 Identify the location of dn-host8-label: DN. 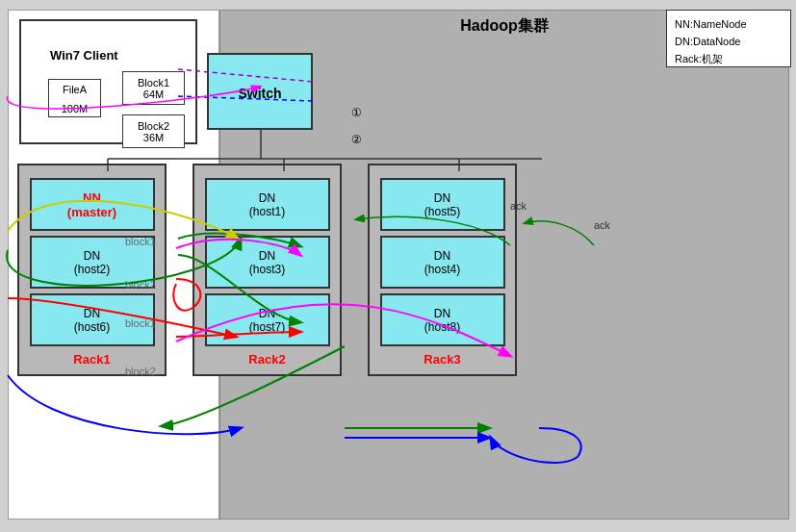
(443, 314).